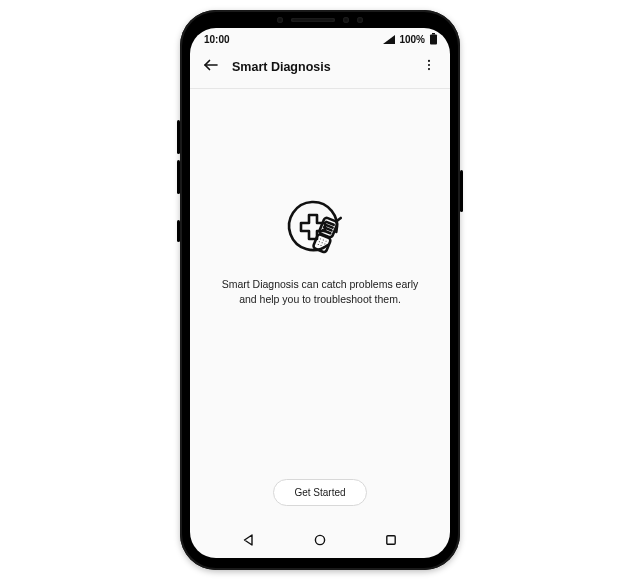 Image resolution: width=640 pixels, height=580 pixels. I want to click on arrow-left-icon, so click(211, 67).